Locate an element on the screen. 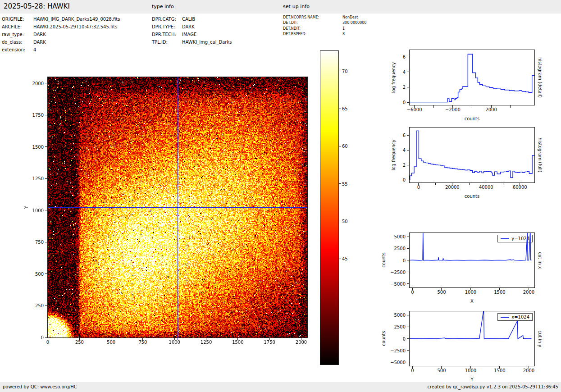  info-row: DET.RSPEED:8 is located at coordinates (324, 34).